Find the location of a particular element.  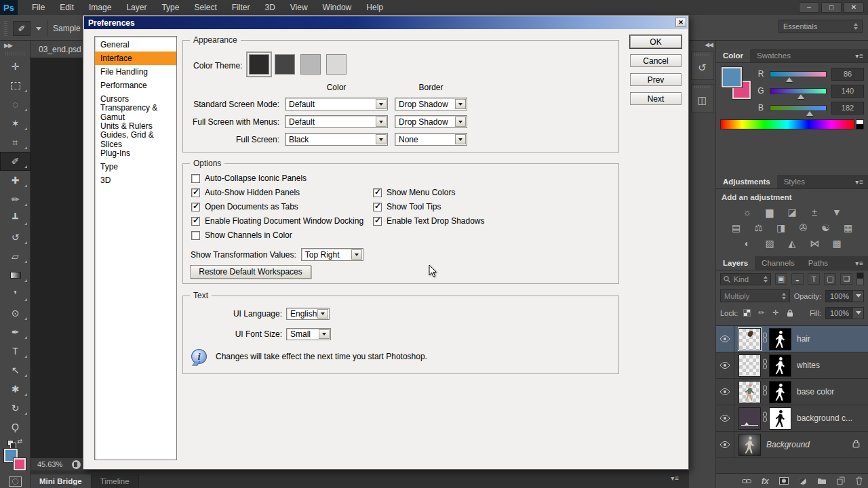

quick-mask-toggle is located at coordinates (15, 480).